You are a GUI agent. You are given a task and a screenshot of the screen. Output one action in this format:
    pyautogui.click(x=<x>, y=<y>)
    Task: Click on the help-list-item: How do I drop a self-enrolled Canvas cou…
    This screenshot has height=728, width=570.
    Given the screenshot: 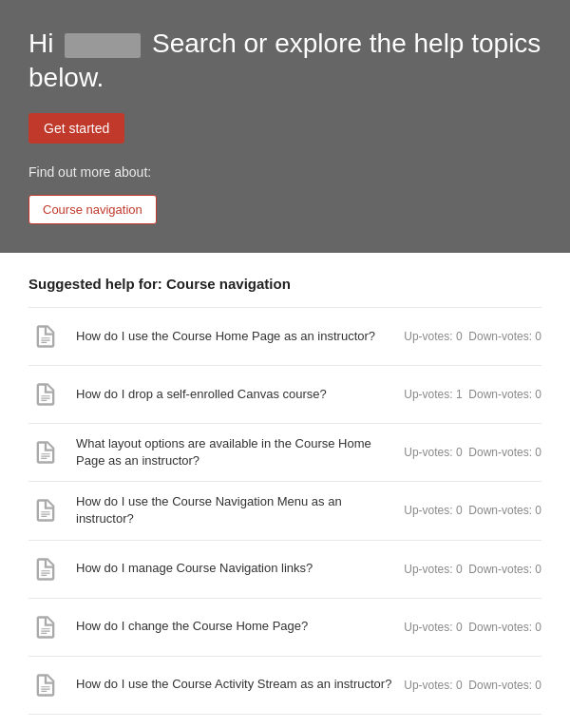 What is the action you would take?
    pyautogui.click(x=285, y=393)
    